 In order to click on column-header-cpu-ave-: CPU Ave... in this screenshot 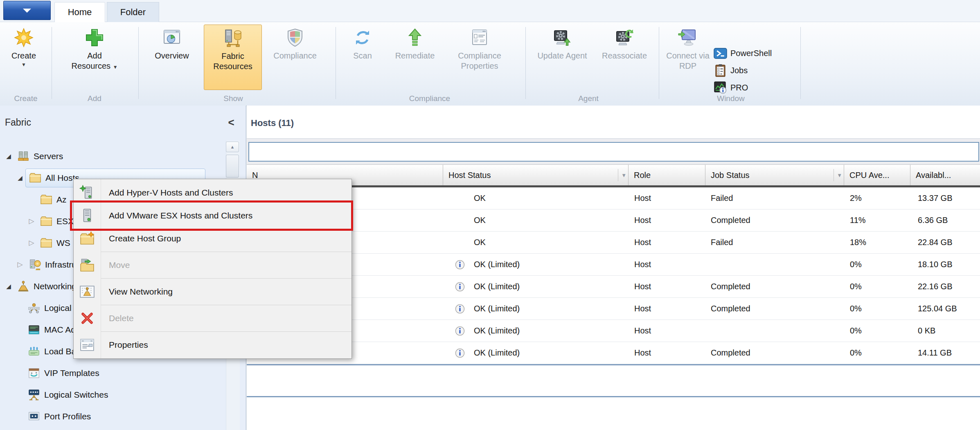, I will do `click(877, 175)`.